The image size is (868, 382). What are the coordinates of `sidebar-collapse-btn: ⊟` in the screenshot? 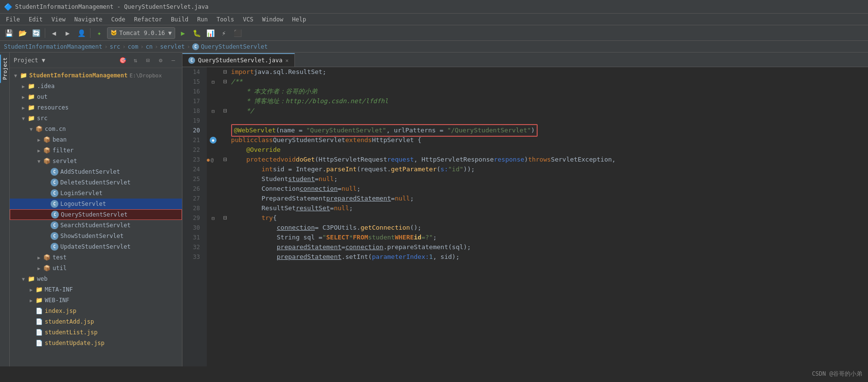 It's located at (148, 60).